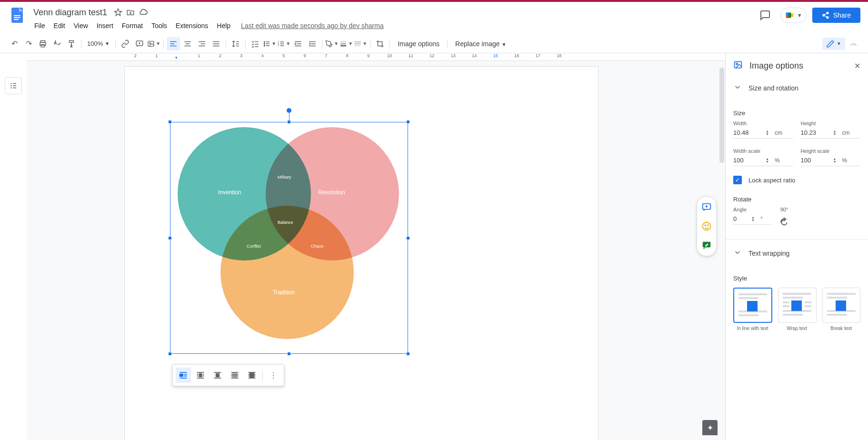  I want to click on link-icon, so click(125, 44).